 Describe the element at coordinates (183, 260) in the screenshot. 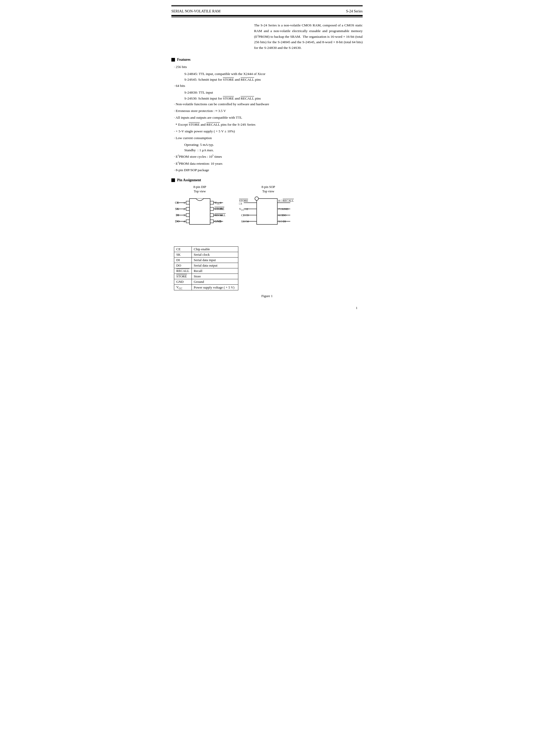

I see `pin-di: DI` at that location.